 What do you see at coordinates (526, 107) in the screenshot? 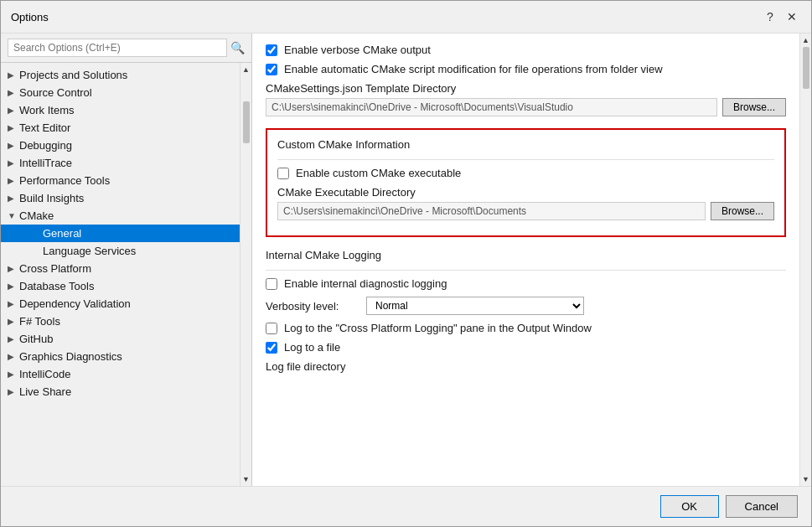
I see `cmake-settings-path-row: Browse...` at bounding box center [526, 107].